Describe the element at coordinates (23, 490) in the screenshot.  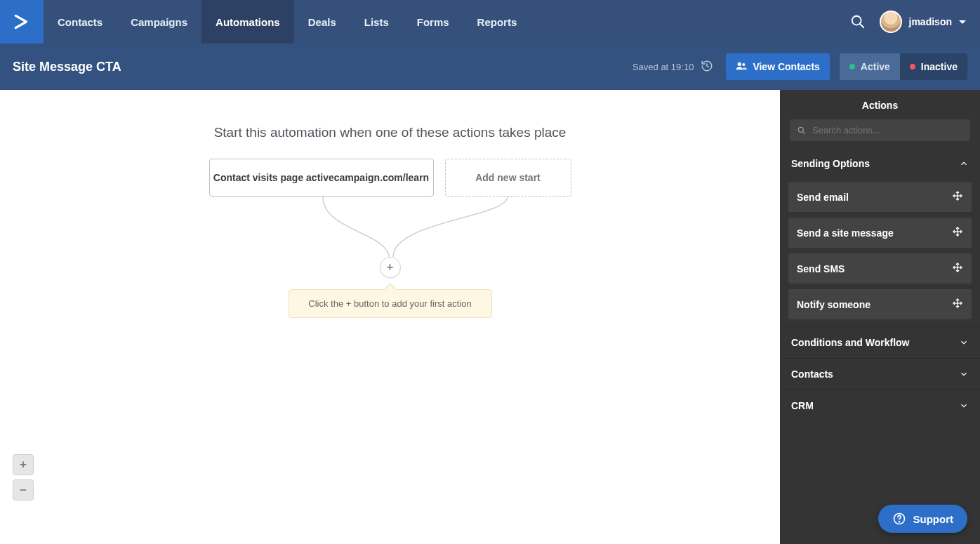
I see `zoom-out-button: –` at that location.